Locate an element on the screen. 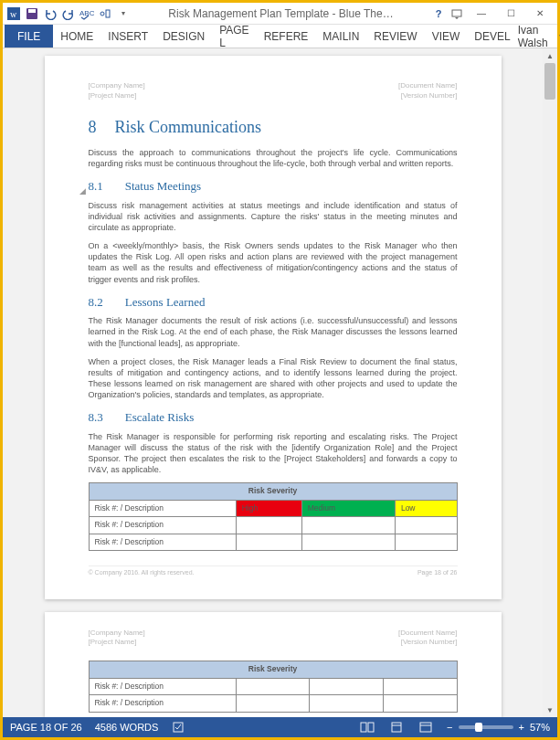 The height and width of the screenshot is (740, 560). vertical-scrollbar: ▲ ▼ is located at coordinates (550, 383).